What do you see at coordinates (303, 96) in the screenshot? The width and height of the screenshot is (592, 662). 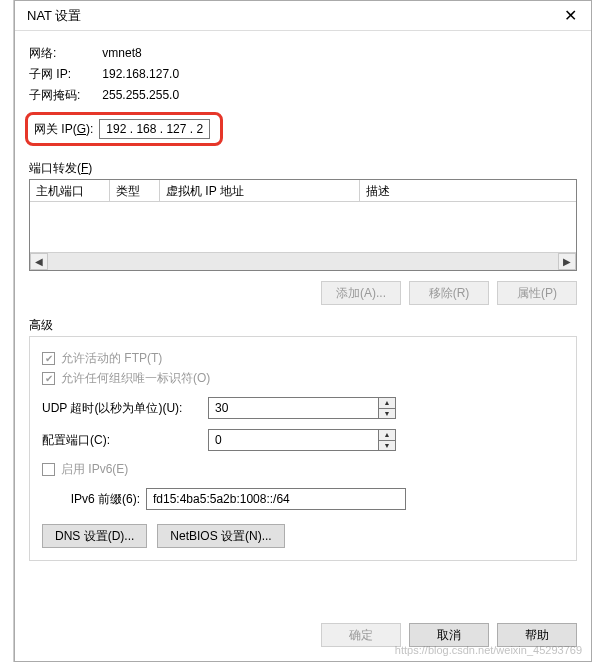 I see `subnet-mask-row: 子网掩码: 255.255.255.0` at bounding box center [303, 96].